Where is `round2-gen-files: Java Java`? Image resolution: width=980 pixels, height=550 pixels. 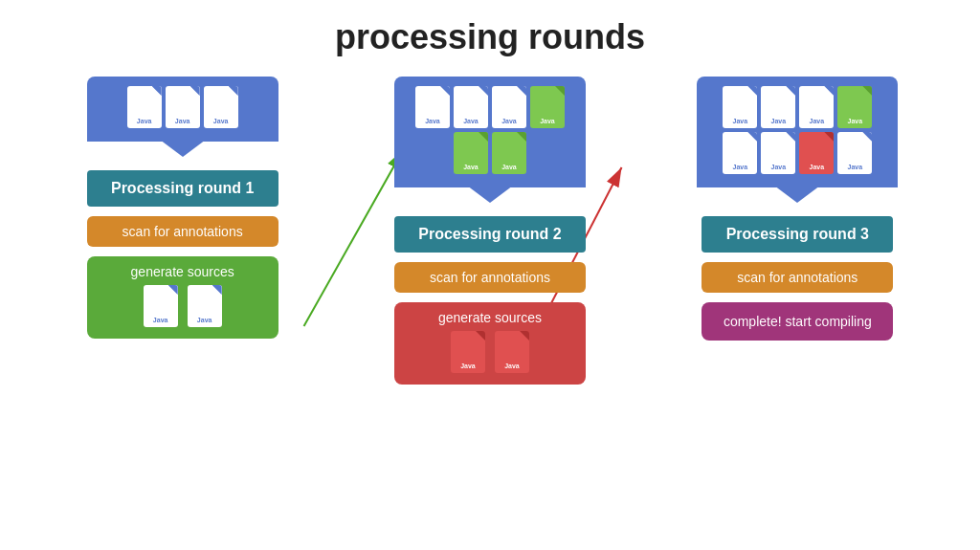 round2-gen-files: Java Java is located at coordinates (490, 352).